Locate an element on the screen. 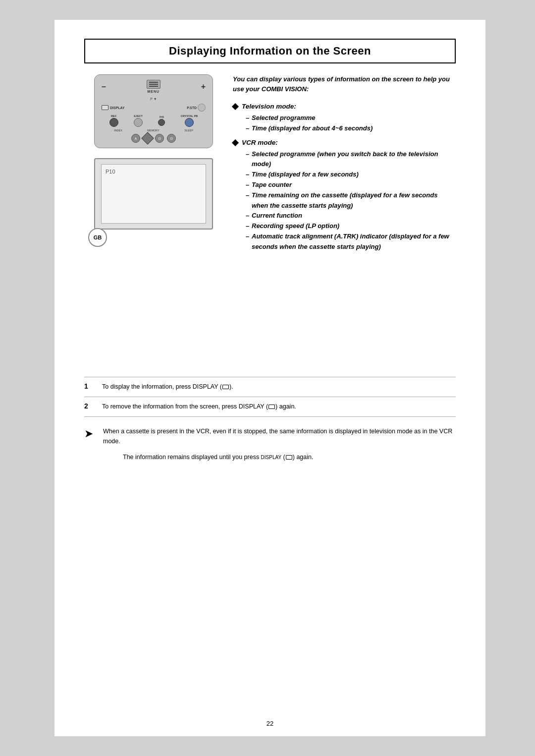 Image resolution: width=535 pixels, height=756 pixels. rec-label: REC is located at coordinates (114, 116).